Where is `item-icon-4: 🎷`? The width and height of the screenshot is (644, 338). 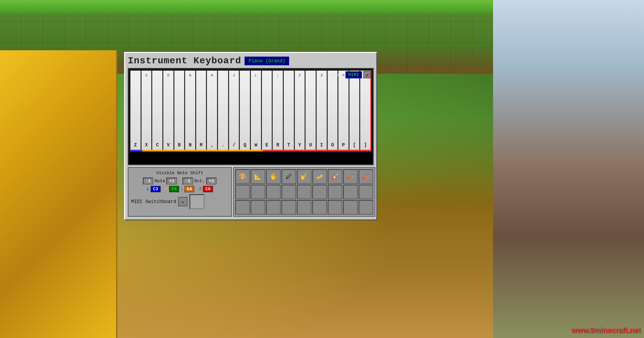 item-icon-4: 🎷 is located at coordinates (304, 177).